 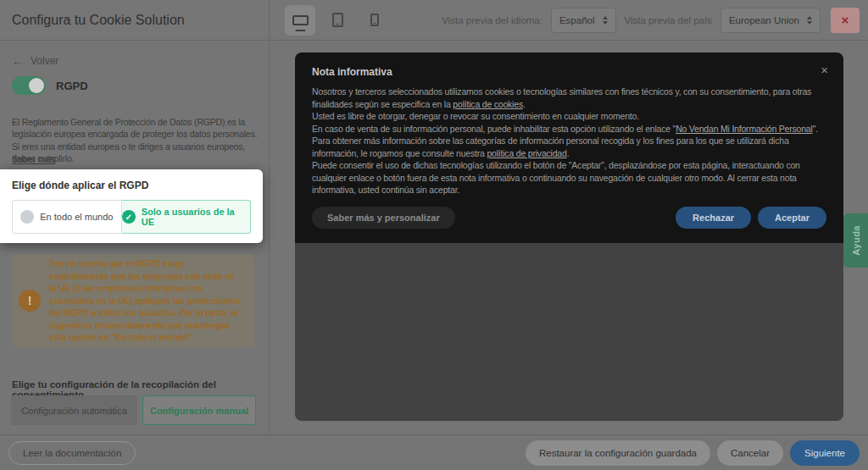 I want to click on toggle-knob, so click(x=36, y=86).